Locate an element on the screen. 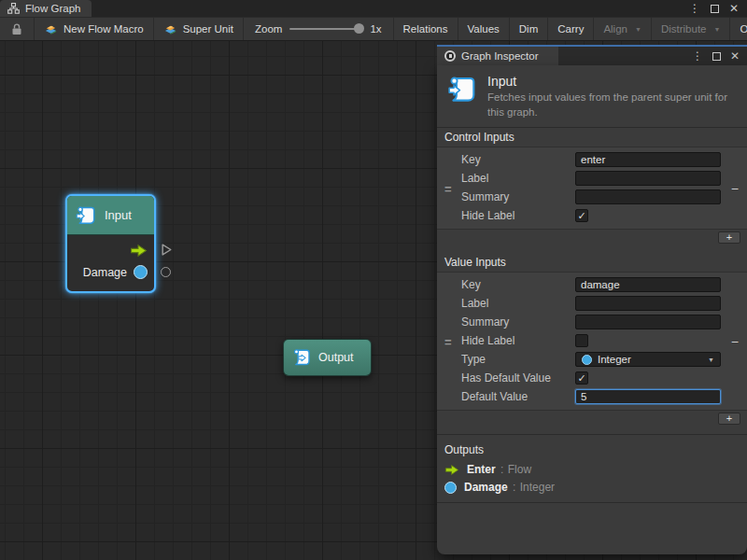 This screenshot has width=747, height=560. carry-label: Carry is located at coordinates (571, 29).